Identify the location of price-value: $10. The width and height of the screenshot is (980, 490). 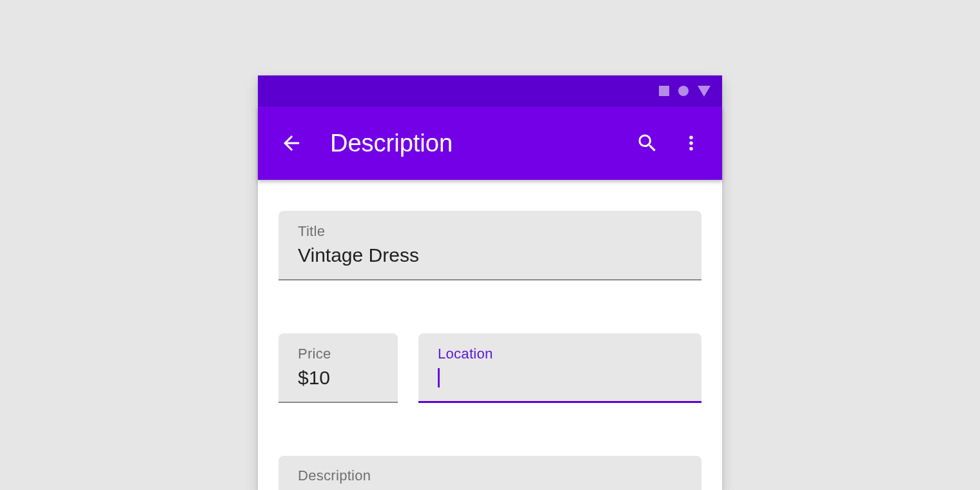
(338, 378).